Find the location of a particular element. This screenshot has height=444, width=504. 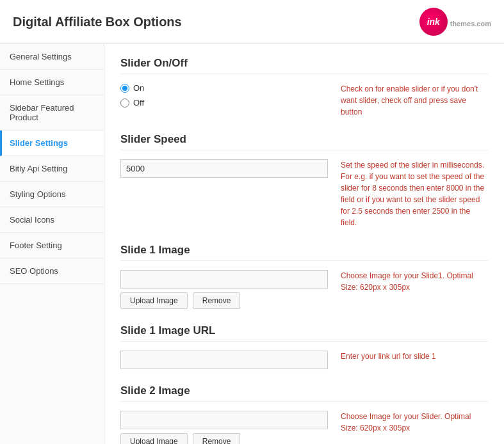

slide1-image-hint: Choose Image for your Slide1. Optimal Si… is located at coordinates (414, 281).